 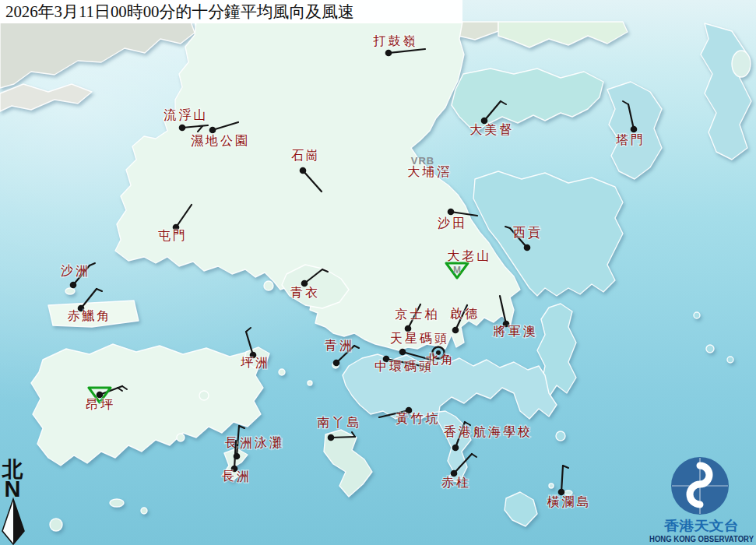 I want to click on station-label: 塔門, so click(x=631, y=140).